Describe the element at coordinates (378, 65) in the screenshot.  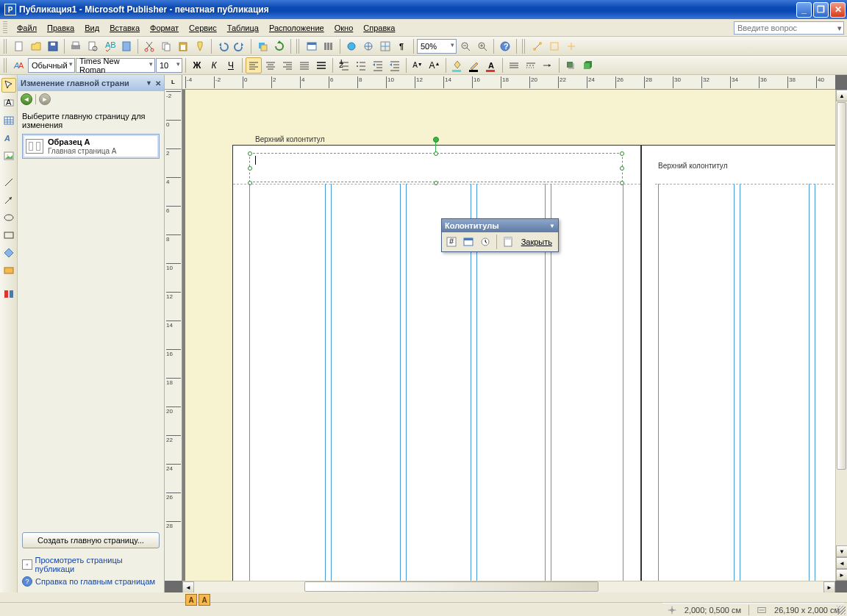
I see `decrease-indent-icon` at that location.